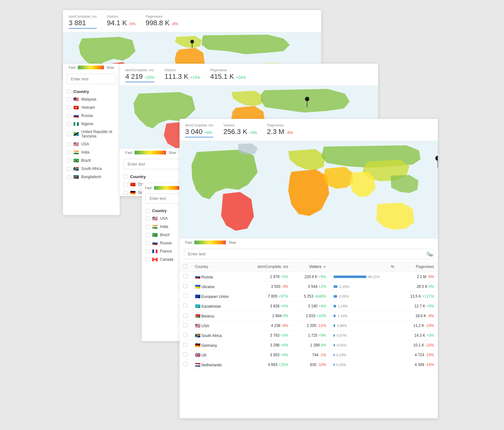  Describe the element at coordinates (147, 211) in the screenshot. I see `checkbox-all-3-left` at that location.